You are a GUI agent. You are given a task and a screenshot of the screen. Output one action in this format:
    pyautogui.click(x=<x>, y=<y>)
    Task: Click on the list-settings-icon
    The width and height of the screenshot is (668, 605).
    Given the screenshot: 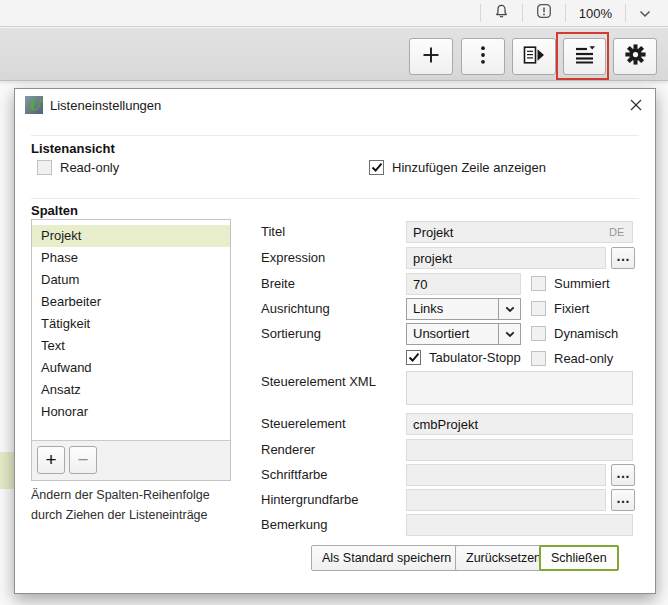 What is the action you would take?
    pyautogui.click(x=585, y=56)
    